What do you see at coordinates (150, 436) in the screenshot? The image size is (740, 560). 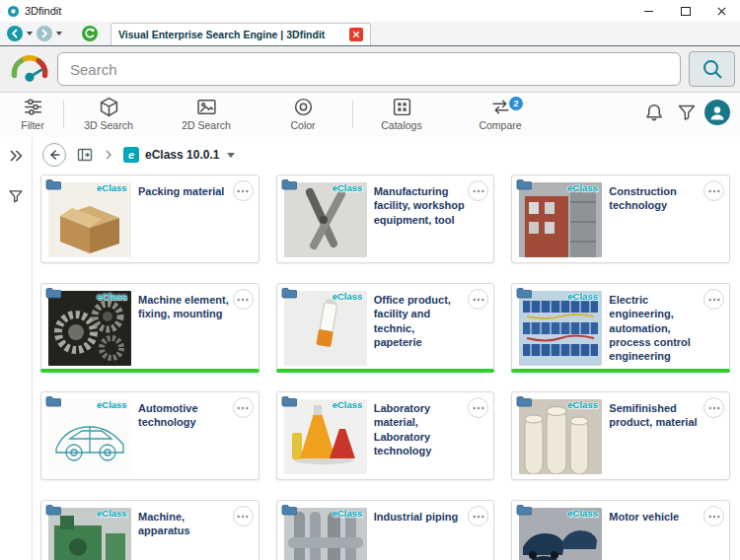 I see `category-card: eClass Automotive technology` at bounding box center [150, 436].